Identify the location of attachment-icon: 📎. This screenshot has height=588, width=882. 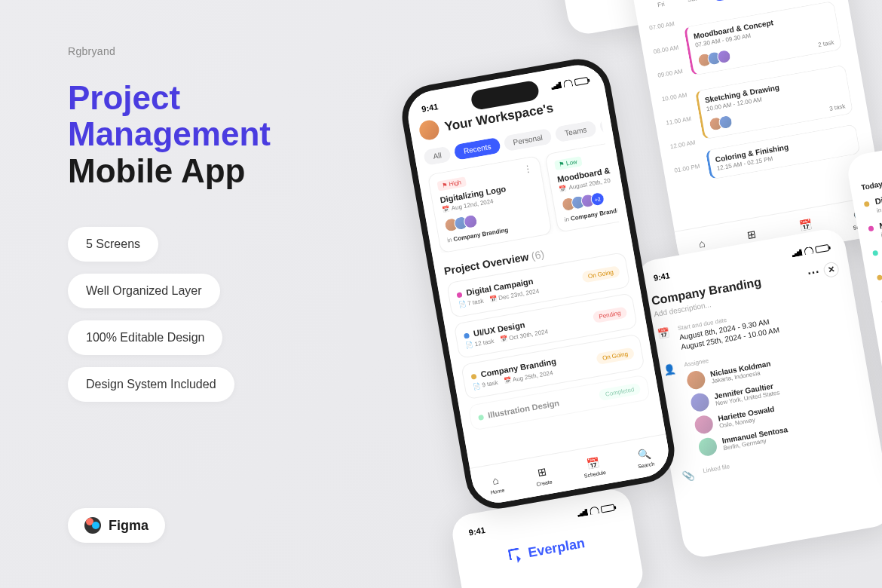
(689, 476).